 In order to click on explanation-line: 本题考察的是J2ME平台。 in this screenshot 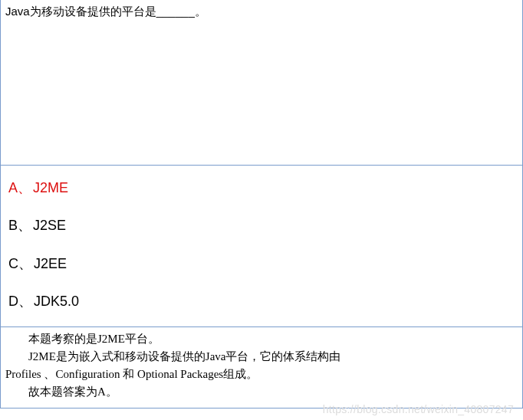, I will do `click(262, 339)`.